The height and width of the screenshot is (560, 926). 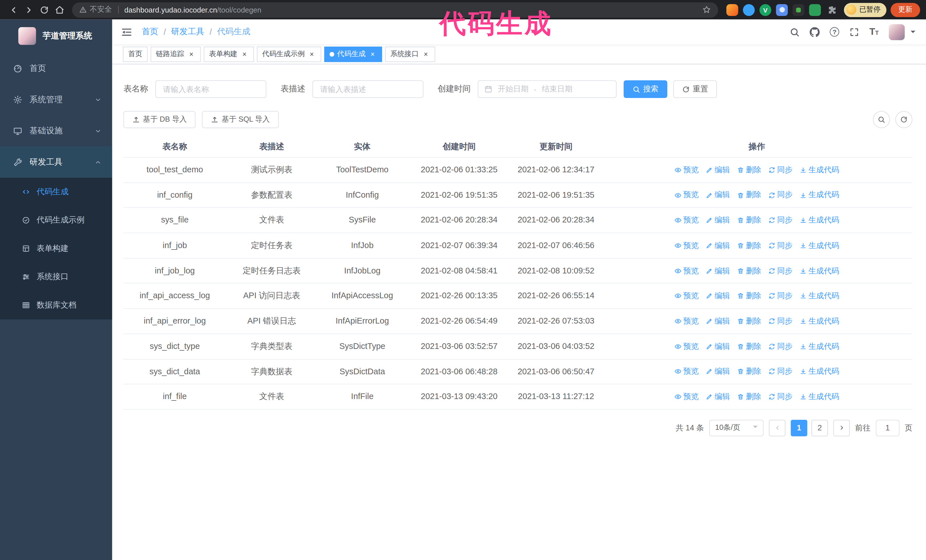 I want to click on import-db-button: 基于 DB 导入, so click(x=159, y=119).